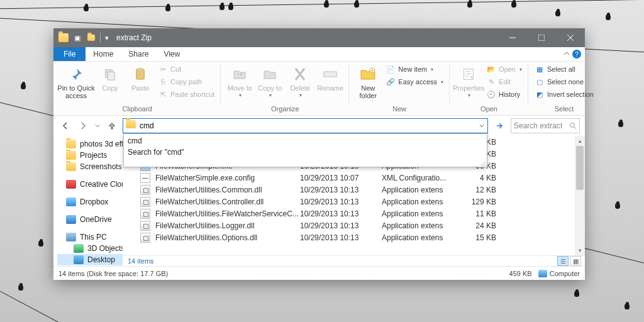 The width and height of the screenshot is (644, 322). I want to click on new-folder-button: ✦ New folder, so click(368, 81).